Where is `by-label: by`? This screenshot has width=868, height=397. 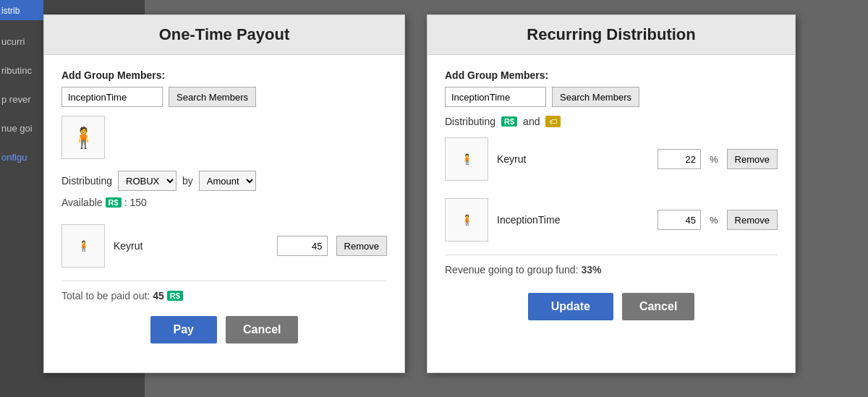
by-label: by is located at coordinates (188, 181).